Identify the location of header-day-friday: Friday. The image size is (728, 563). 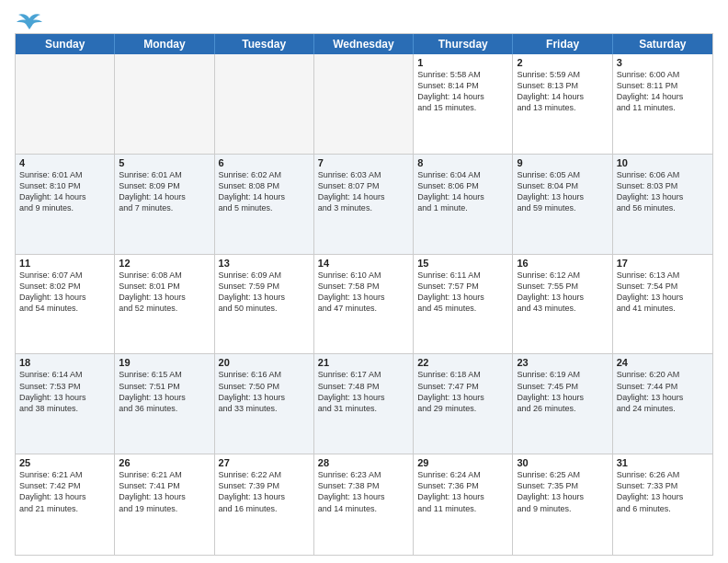
(563, 44).